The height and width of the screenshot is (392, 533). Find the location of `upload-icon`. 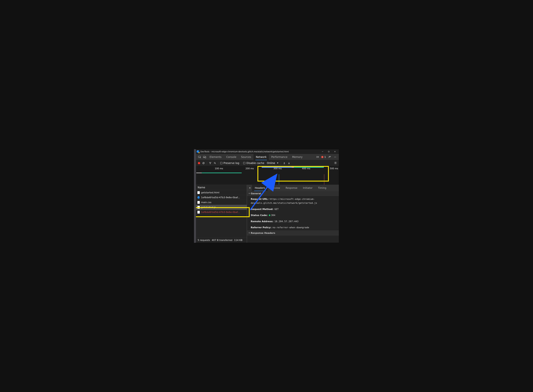

upload-icon is located at coordinates (284, 163).